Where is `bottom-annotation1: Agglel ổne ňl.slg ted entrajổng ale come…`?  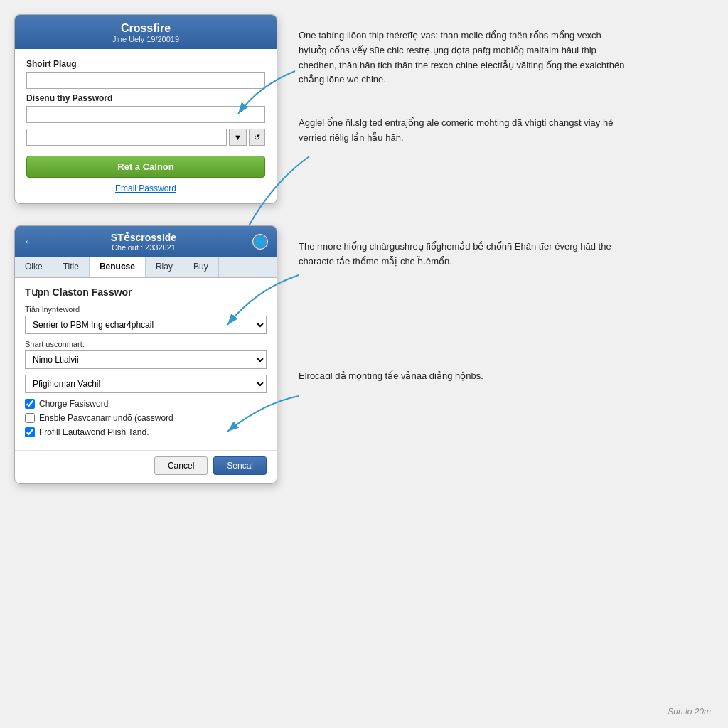
bottom-annotation1: Agglel ổne ňl.slg ted entrajổng ale come… is located at coordinates (462, 127).